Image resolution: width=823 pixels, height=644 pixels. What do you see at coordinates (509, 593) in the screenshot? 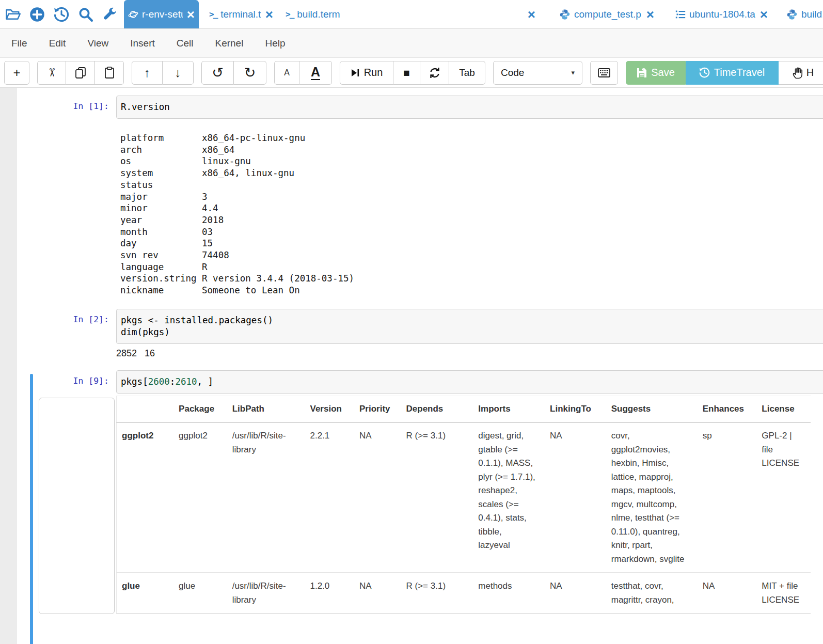
I see `cell-imports: methods` at bounding box center [509, 593].